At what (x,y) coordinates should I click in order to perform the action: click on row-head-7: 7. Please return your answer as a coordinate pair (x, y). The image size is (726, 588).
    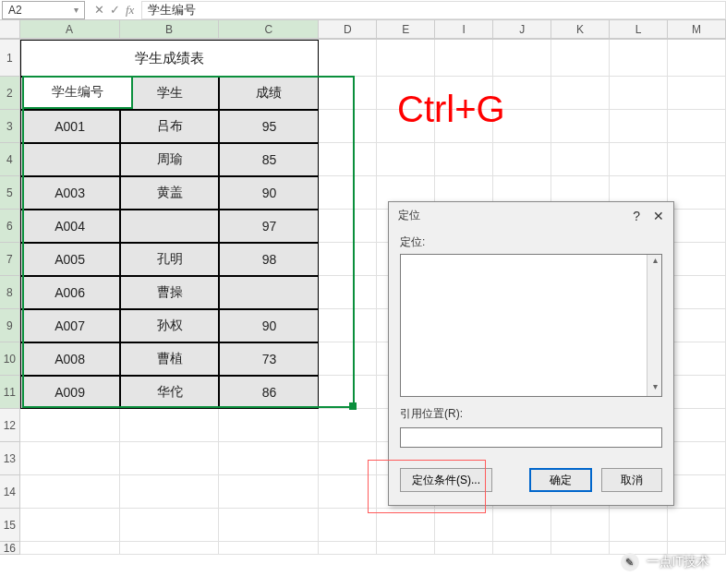
    Looking at the image, I should click on (10, 259).